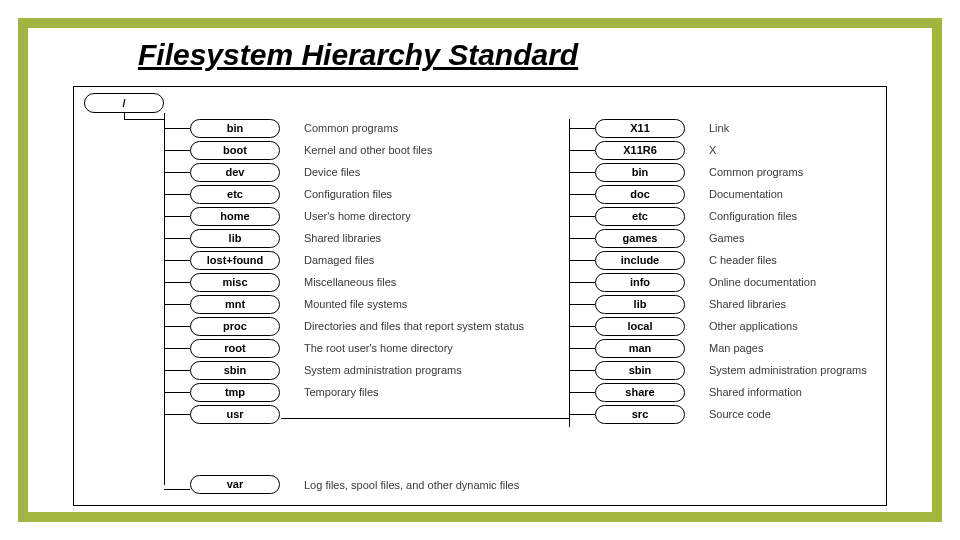 The height and width of the screenshot is (540, 960). Describe the element at coordinates (749, 282) in the screenshot. I see `dir-row: infoOnline documentation` at that location.